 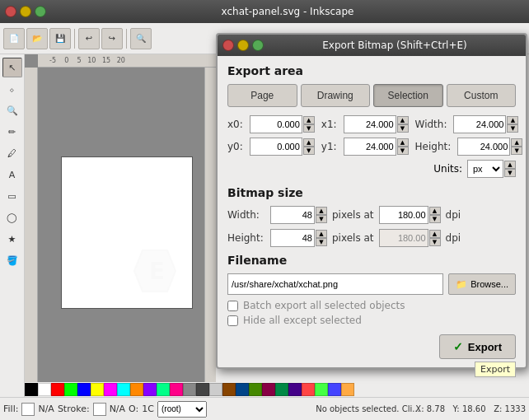 I want to click on fill-label: Fill:, so click(x=11, y=408).